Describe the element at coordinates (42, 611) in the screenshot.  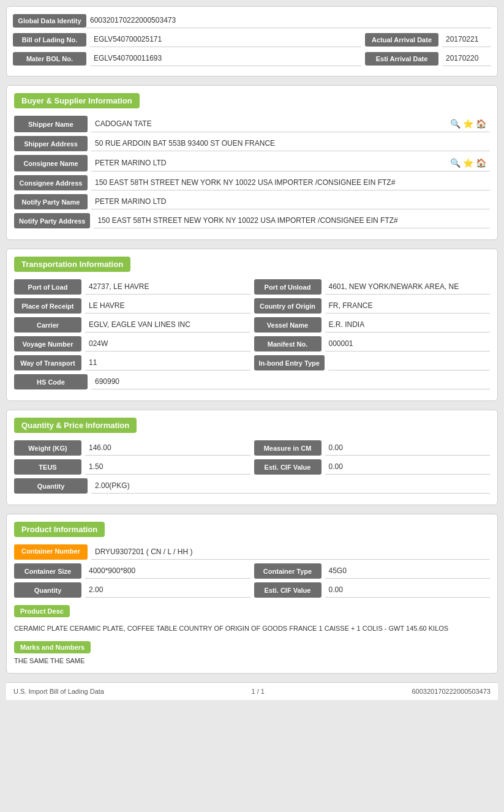
I see `product-desc-label: Product Desc` at that location.